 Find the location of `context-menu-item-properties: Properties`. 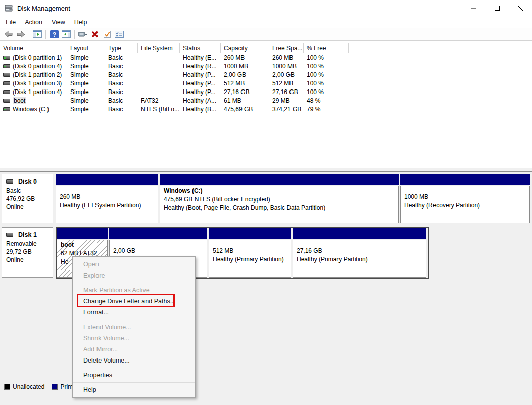

context-menu-item-properties: Properties is located at coordinates (134, 375).